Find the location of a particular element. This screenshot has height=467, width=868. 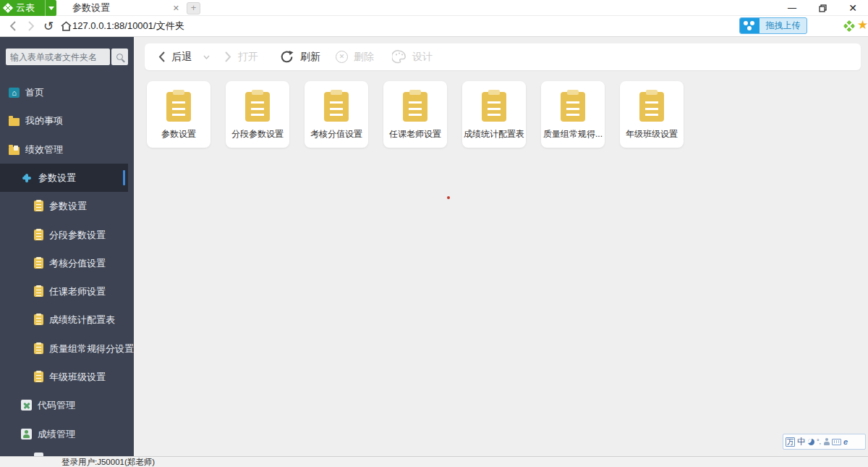

toolbar-refresh-label: 刷新 is located at coordinates (310, 57).